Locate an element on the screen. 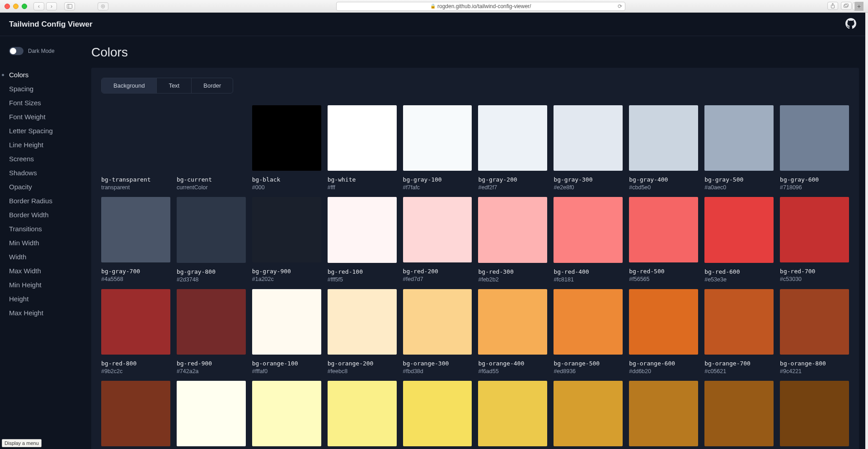 The width and height of the screenshot is (868, 449). swatch-bg-gray-800: bg-gray-800#2d3748 is located at coordinates (211, 239).